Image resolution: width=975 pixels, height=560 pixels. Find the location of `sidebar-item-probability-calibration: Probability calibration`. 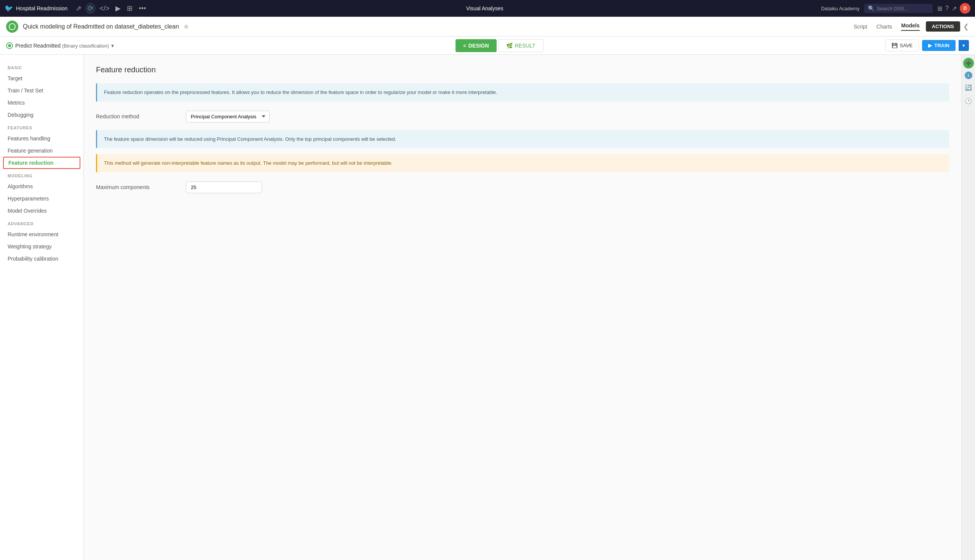

sidebar-item-probability-calibration: Probability calibration is located at coordinates (42, 258).